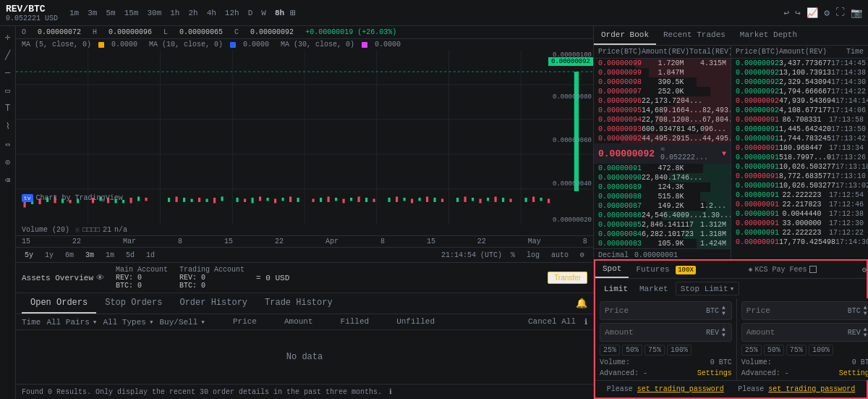 The image size is (868, 399). Describe the element at coordinates (854, 374) in the screenshot. I see `sell-settings-link: Settings` at that location.